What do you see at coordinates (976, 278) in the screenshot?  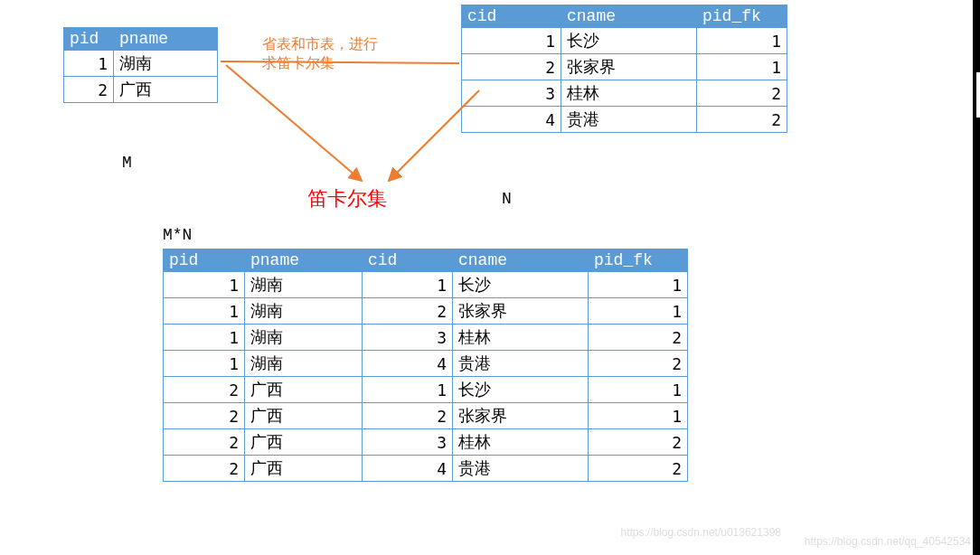 I see `right-scrollbar` at bounding box center [976, 278].